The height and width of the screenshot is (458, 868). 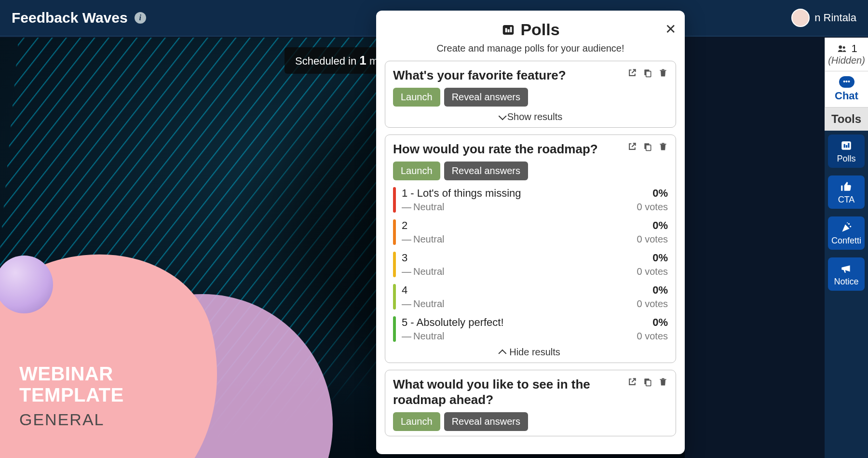 I want to click on people-icon, so click(x=842, y=49).